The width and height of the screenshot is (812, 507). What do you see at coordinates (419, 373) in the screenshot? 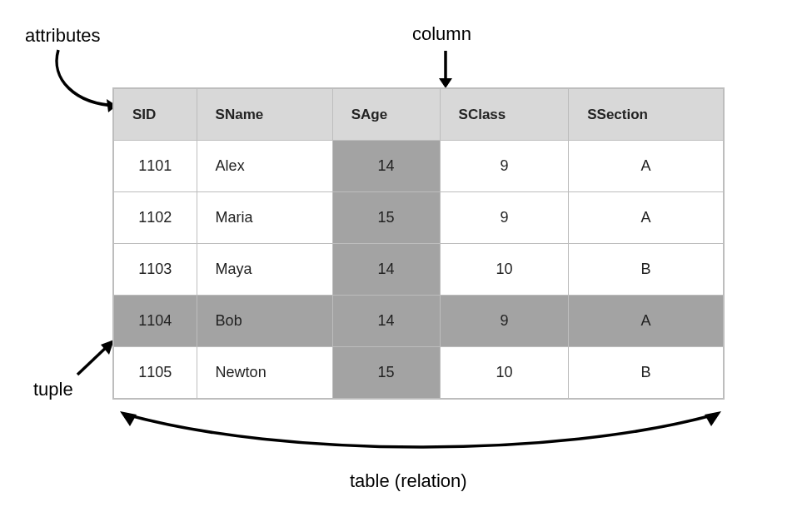
I see `table-row: 1105Newton1510B` at bounding box center [419, 373].